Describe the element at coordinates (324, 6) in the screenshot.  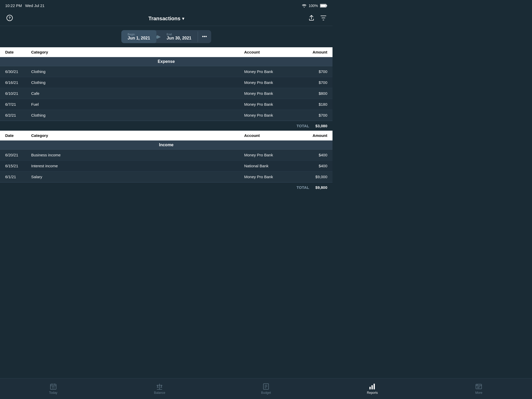
I see `battery-icon` at that location.